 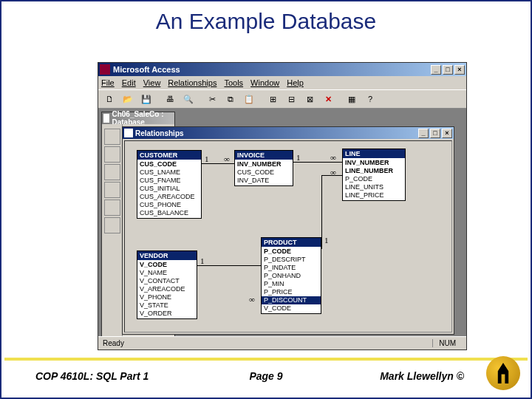 I want to click on db-window-button: ▦, so click(x=352, y=99).